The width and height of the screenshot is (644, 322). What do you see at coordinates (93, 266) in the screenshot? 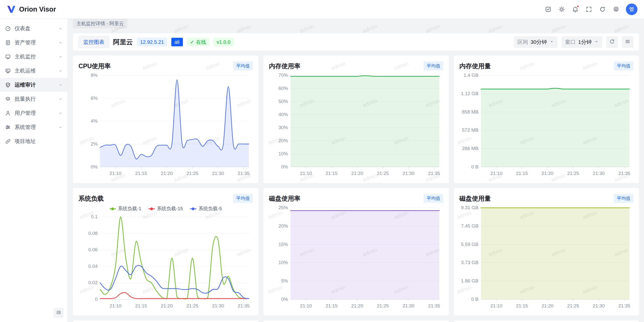
I see `svg-text: 0.04` at bounding box center [93, 266].